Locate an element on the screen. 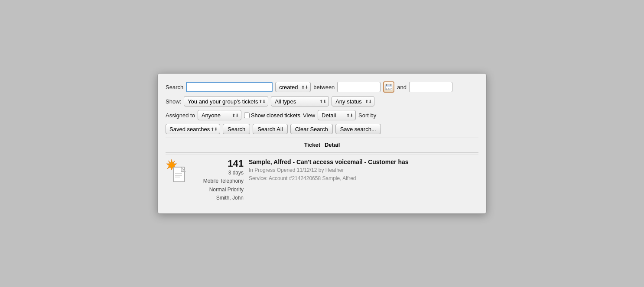 Image resolution: width=644 pixels, height=287 pixels. ticket-age: 3 days is located at coordinates (218, 173).